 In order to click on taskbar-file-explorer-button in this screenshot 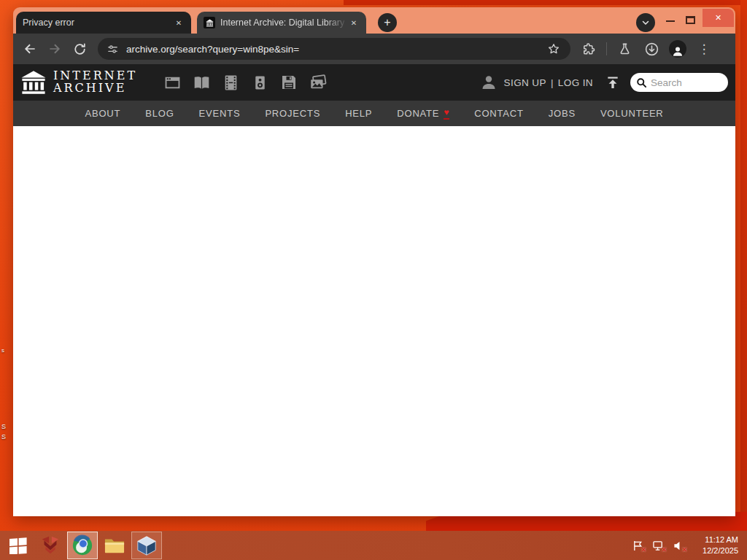, I will do `click(115, 545)`.